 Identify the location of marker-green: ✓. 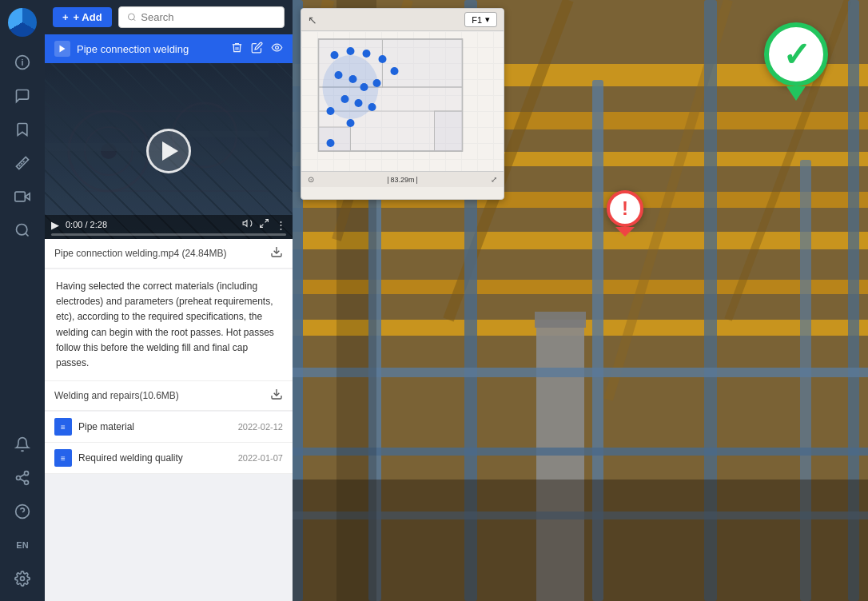
(796, 62).